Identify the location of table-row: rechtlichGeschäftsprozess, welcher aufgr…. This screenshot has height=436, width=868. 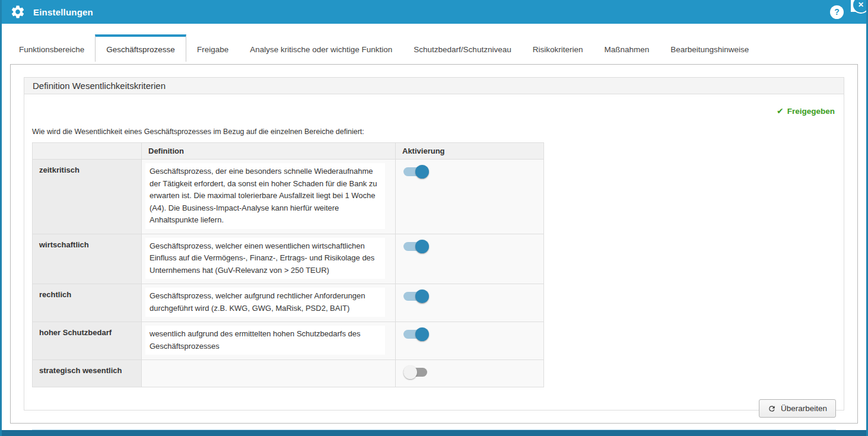
(288, 303).